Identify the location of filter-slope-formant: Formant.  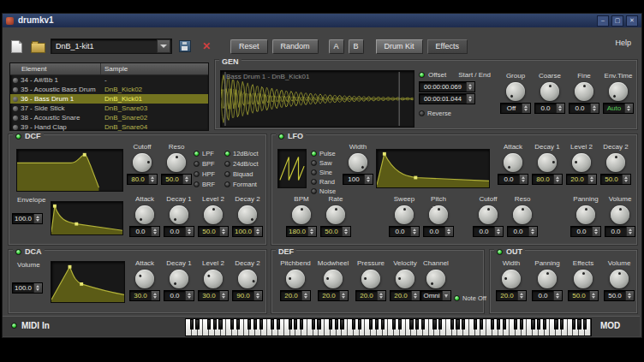
(241, 184).